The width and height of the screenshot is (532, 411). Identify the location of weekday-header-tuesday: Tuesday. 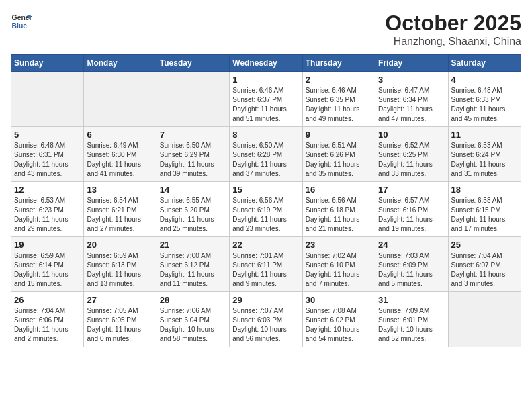
(193, 63).